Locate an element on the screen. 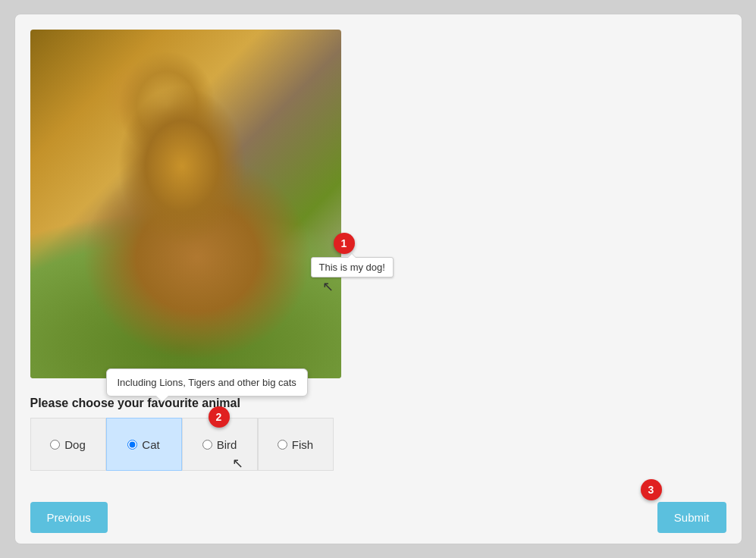  option-dog-label: Dog is located at coordinates (68, 444).